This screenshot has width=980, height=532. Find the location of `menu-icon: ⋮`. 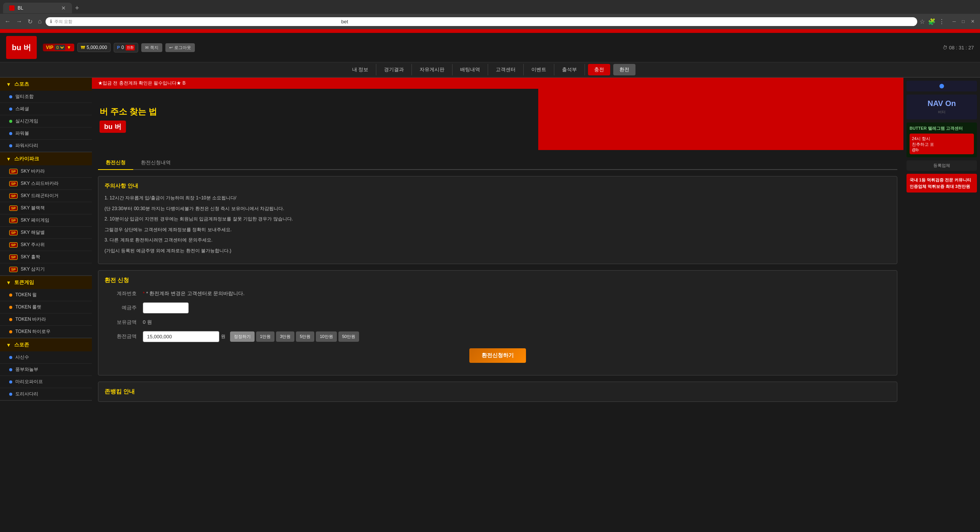

menu-icon: ⋮ is located at coordinates (942, 21).